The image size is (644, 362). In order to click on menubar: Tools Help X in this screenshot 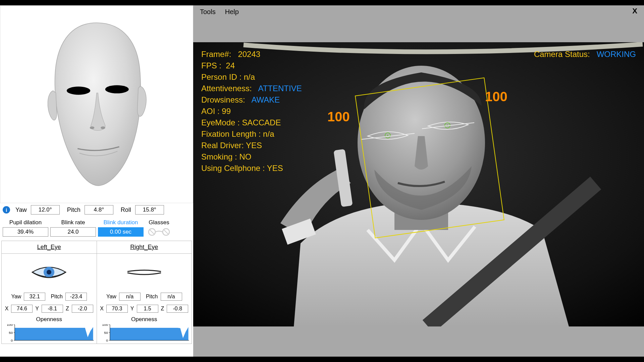, I will do `click(419, 12)`.